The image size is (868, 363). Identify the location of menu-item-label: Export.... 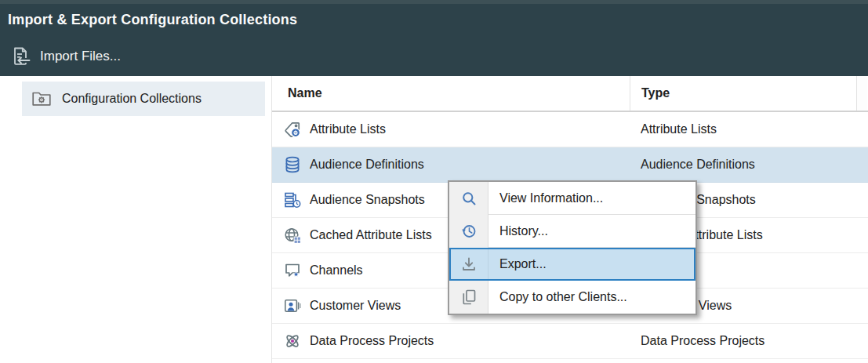
(592, 264).